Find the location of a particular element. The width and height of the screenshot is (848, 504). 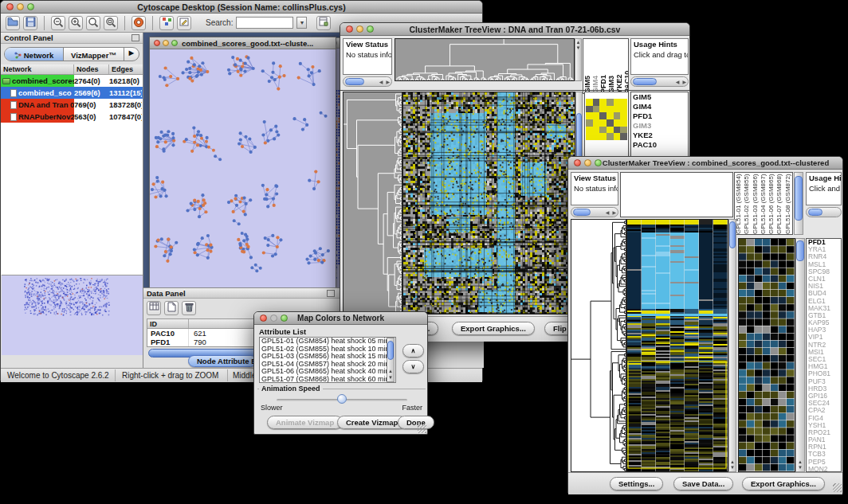

zoom-selected-icon is located at coordinates (111, 23).